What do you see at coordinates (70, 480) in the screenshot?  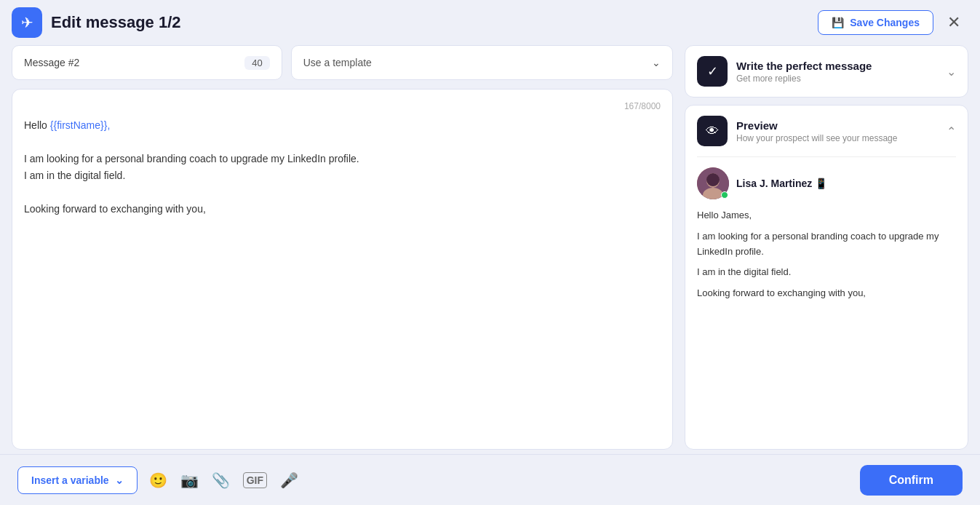 I see `insert-variable-label: Insert a variable` at bounding box center [70, 480].